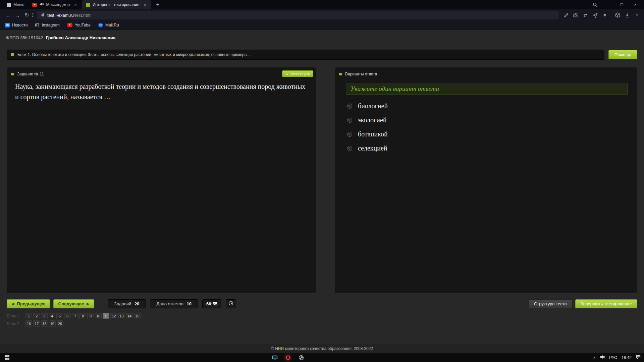 The image size is (644, 362). I want to click on answers-panel-header: Варианты ответа, so click(486, 72).